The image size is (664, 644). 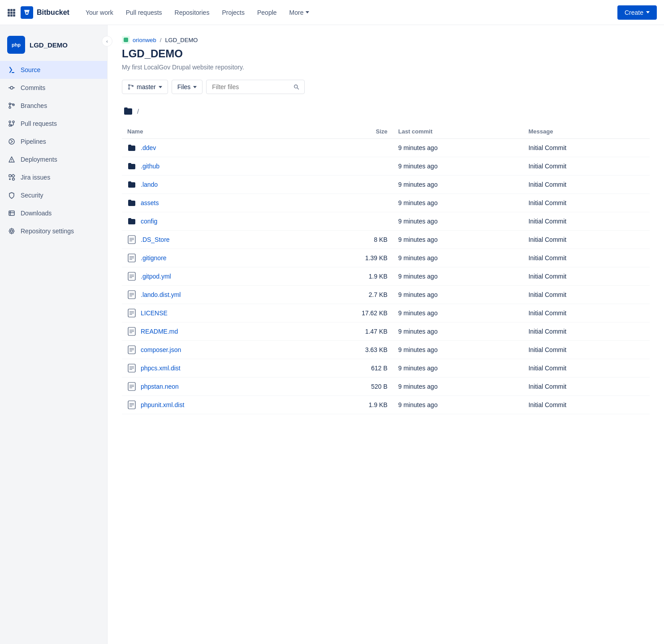 I want to click on file-name-link: phpunit.xml.dist, so click(x=162, y=405).